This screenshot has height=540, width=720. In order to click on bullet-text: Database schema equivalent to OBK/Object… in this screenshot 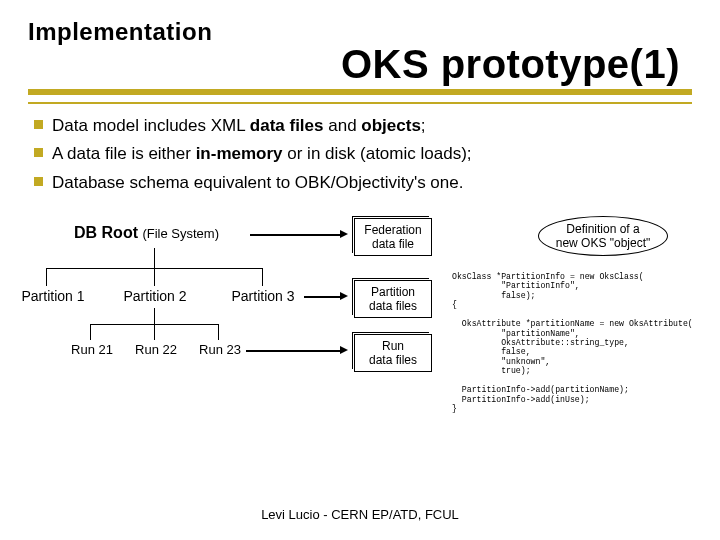, I will do `click(258, 182)`.